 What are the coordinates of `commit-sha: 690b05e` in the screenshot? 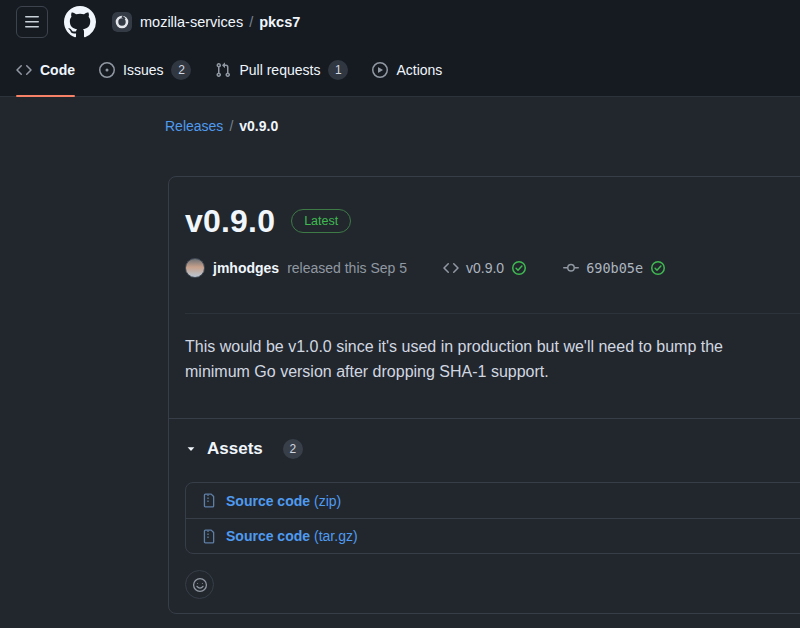 It's located at (614, 268).